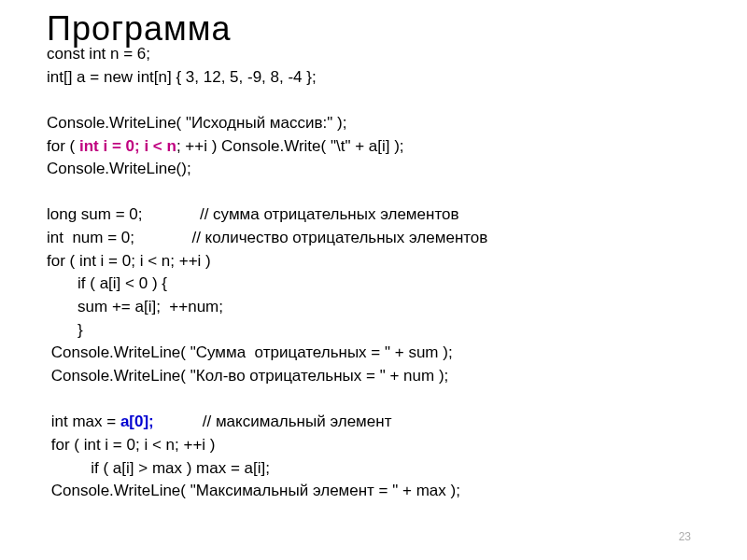 Image resolution: width=747 pixels, height=560 pixels. I want to click on code-line: // максимальный элемент, so click(273, 422).